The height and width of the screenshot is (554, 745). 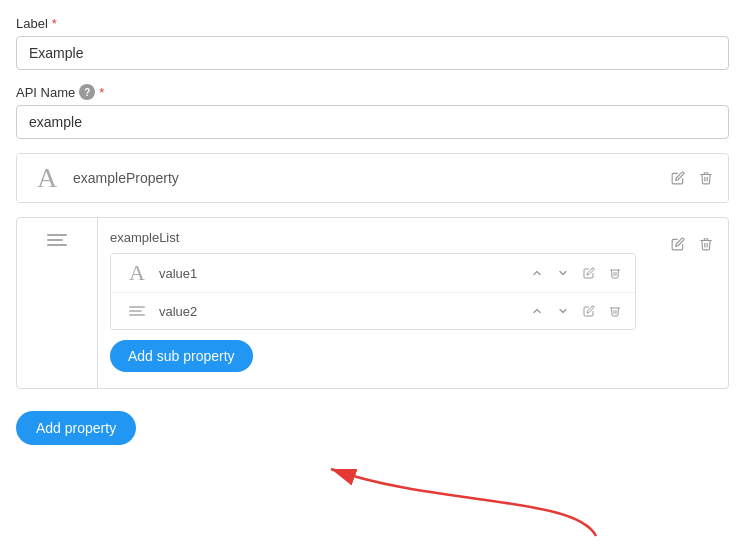 What do you see at coordinates (372, 112) in the screenshot?
I see `api-name-field-group: API Name ? *` at bounding box center [372, 112].